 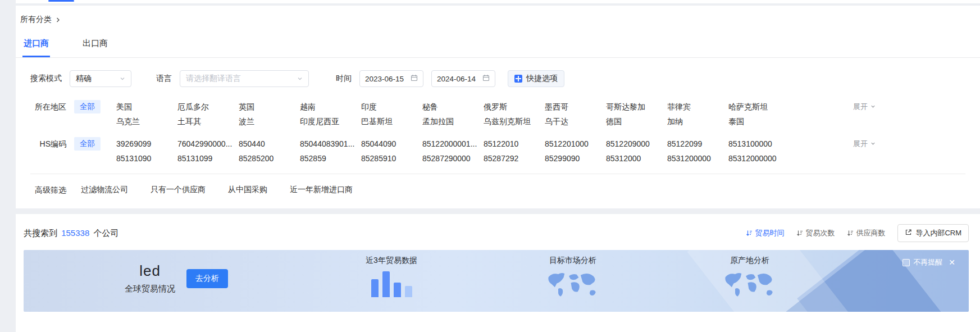 I want to click on hscode-expand-link: 展开, so click(x=864, y=144).